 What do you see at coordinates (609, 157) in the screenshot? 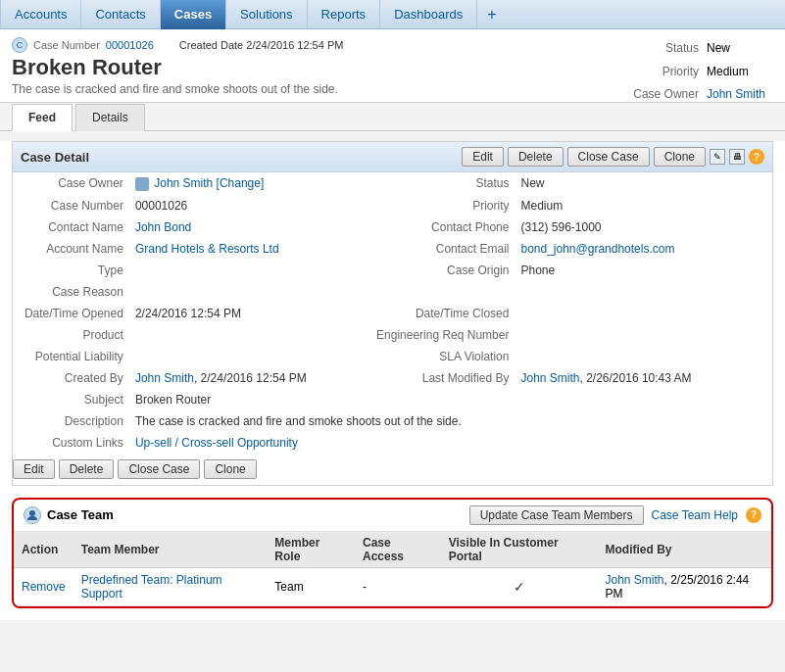
I see `close-case-button-top: Close Case` at bounding box center [609, 157].